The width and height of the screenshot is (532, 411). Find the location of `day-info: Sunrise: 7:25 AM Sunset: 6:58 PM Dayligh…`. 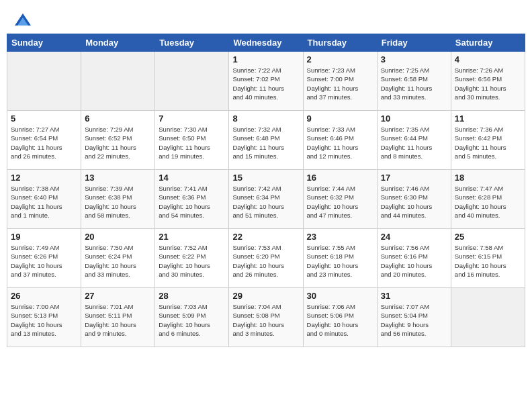

day-info: Sunrise: 7:25 AM Sunset: 6:58 PM Dayligh… is located at coordinates (414, 83).